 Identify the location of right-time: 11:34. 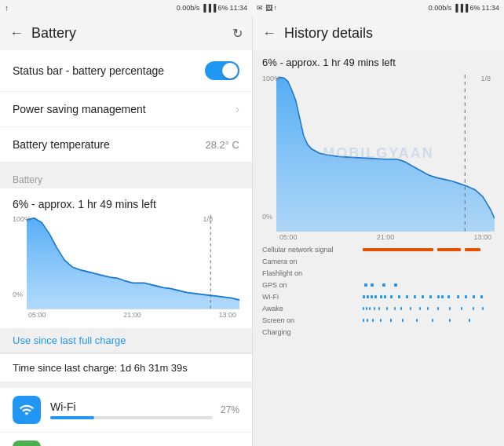
(490, 8).